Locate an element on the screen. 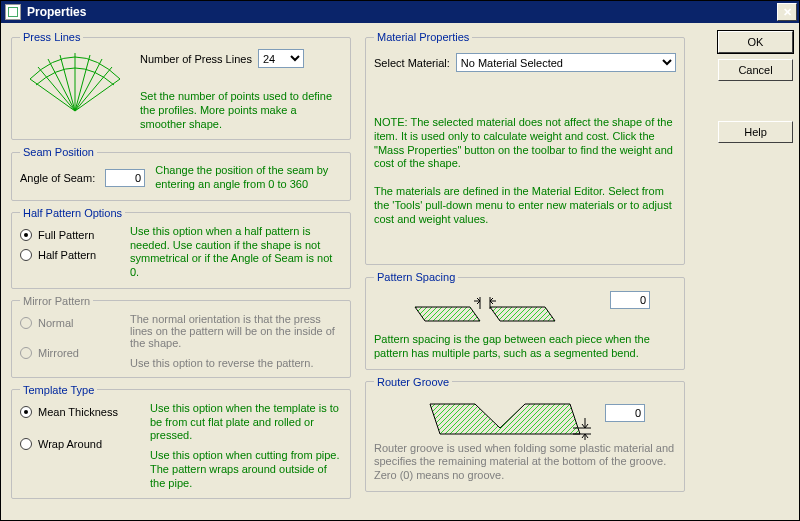  num-press-lines-label: Number of Press Lines is located at coordinates (196, 59).